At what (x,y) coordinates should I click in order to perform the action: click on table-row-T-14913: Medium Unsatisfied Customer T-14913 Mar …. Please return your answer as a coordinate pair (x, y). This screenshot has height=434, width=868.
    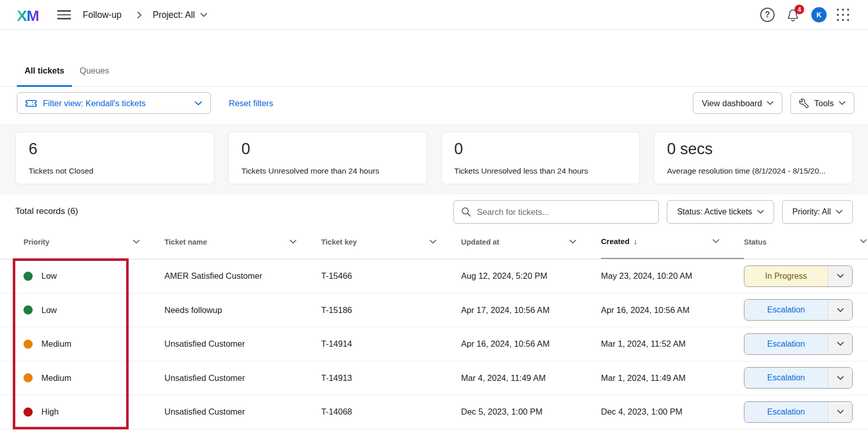
    Looking at the image, I should click on (434, 379).